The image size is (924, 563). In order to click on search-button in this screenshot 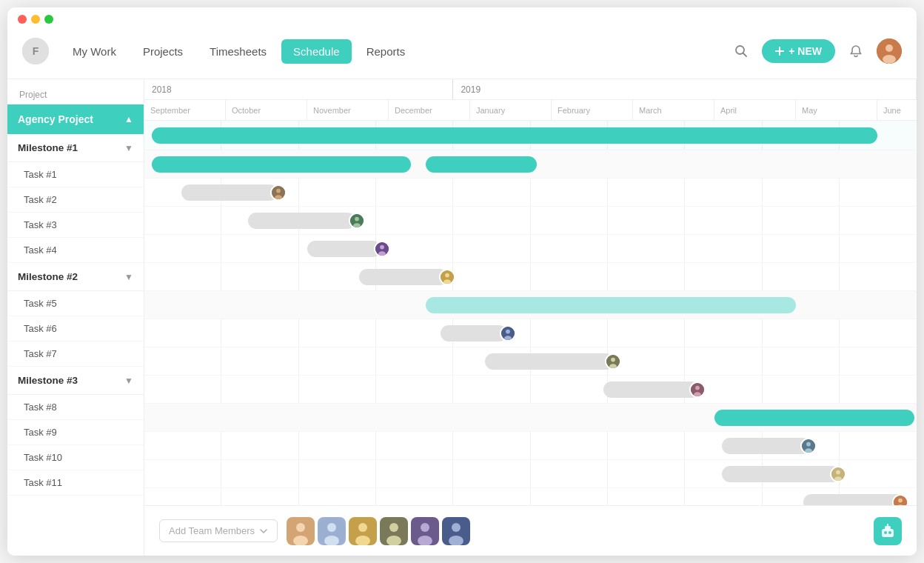, I will do `click(741, 51)`.